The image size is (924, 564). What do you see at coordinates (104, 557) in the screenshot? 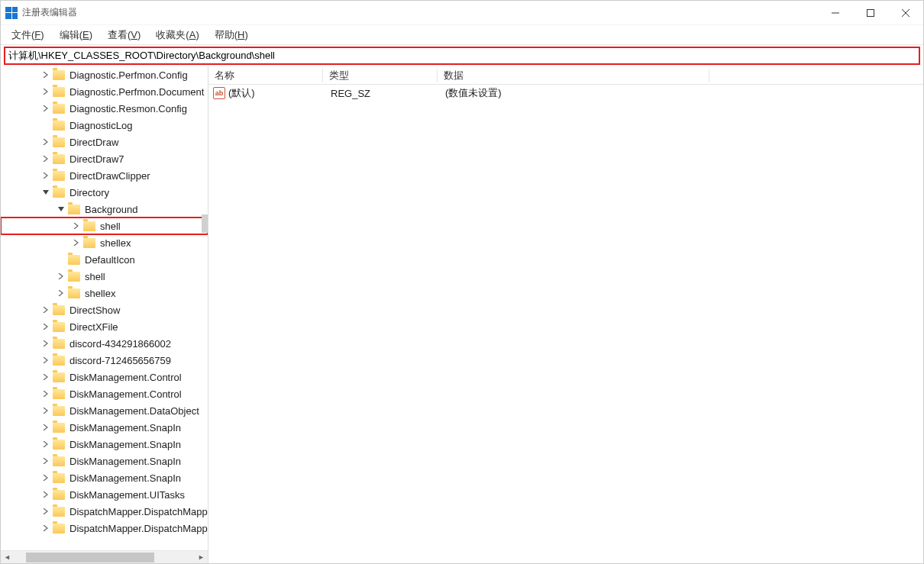
I see `h-scrollbar-track` at bounding box center [104, 557].